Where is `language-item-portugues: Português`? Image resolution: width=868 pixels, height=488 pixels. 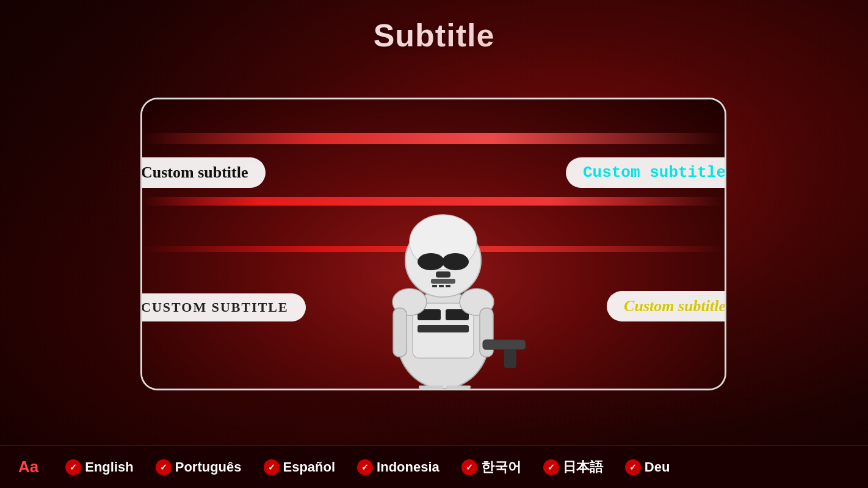
language-item-portugues: Português is located at coordinates (199, 467).